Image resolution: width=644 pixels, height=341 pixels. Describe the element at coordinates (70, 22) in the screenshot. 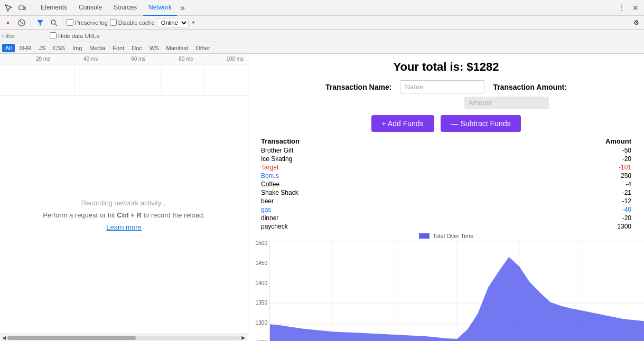

I see `preserve-log-checkbox` at that location.